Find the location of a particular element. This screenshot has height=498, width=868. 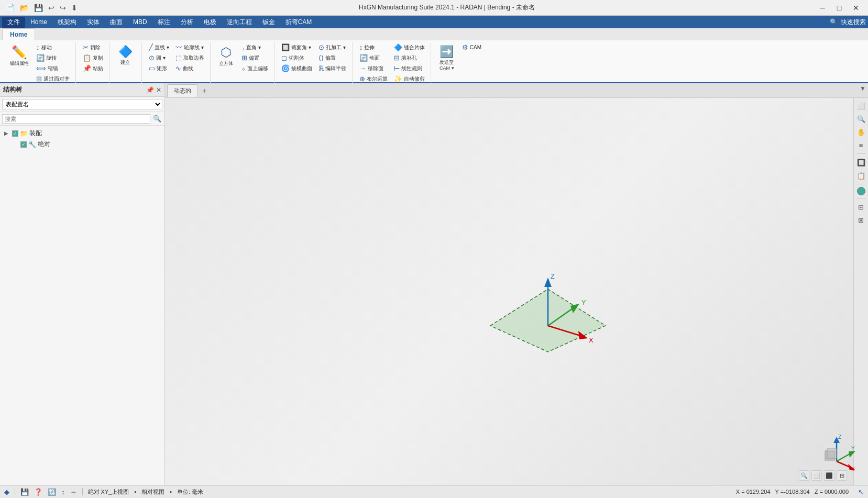

btn-auto-trim: ✨ 自动修剪 is located at coordinates (410, 79).